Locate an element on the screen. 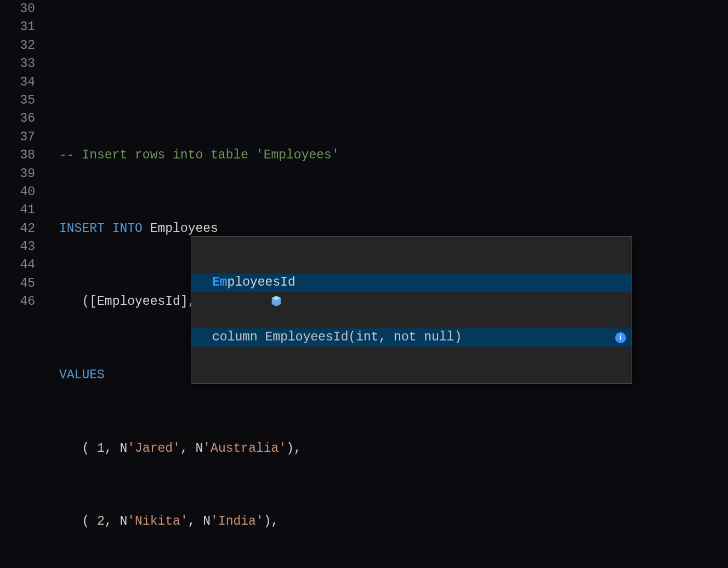  code-line: INSERT INTO Employees is located at coordinates (388, 229).